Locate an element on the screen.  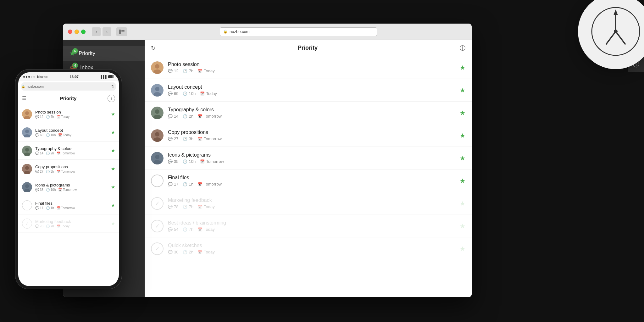
phone-task-item: Final files 💬 17 🕐 1h 📅 Tomorrow ★ is located at coordinates (69, 205).